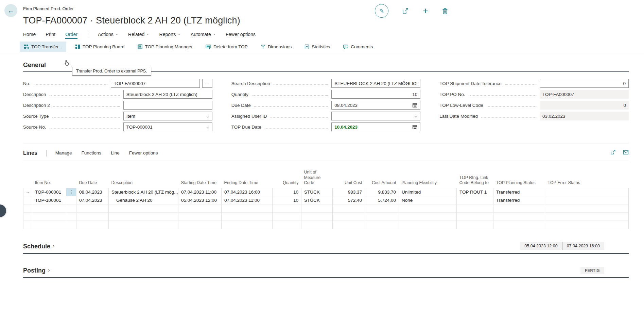 This screenshot has height=312, width=644. Describe the element at coordinates (139, 35) in the screenshot. I see `tab-related: Related⌄` at that location.